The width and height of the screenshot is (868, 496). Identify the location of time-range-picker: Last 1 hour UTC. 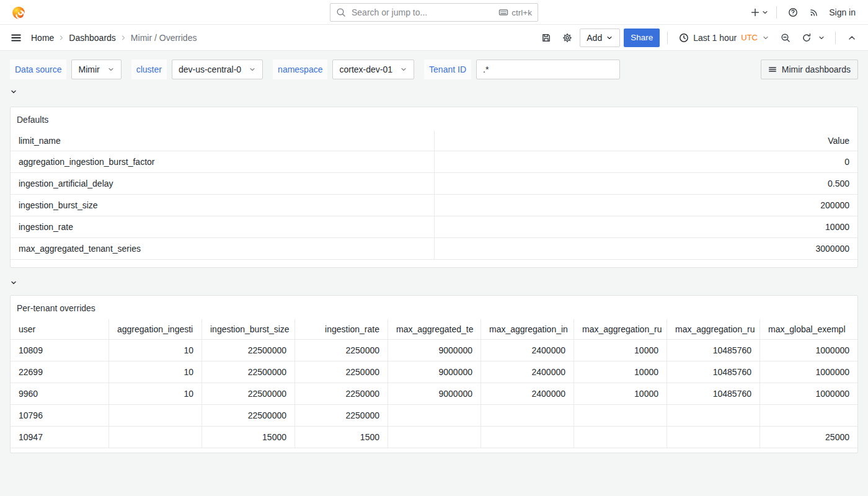
(724, 38).